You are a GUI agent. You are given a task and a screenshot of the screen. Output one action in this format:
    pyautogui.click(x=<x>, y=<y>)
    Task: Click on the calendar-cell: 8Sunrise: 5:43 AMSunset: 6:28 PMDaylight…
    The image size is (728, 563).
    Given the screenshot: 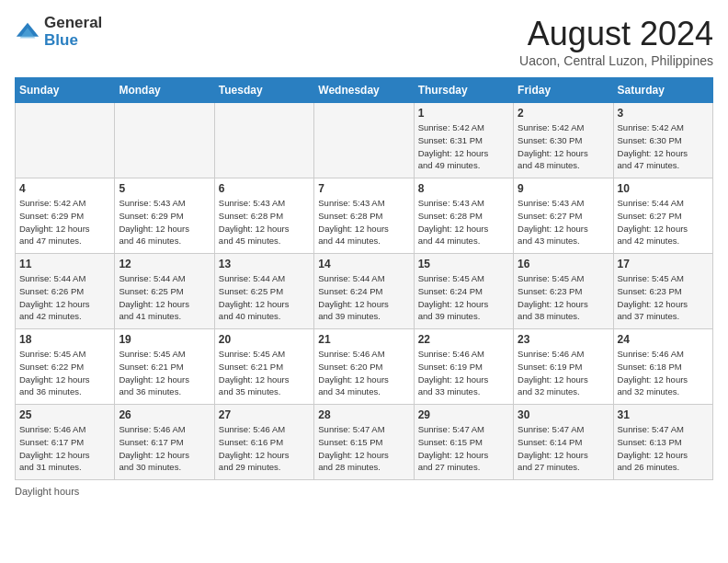 What is the action you would take?
    pyautogui.click(x=463, y=216)
    